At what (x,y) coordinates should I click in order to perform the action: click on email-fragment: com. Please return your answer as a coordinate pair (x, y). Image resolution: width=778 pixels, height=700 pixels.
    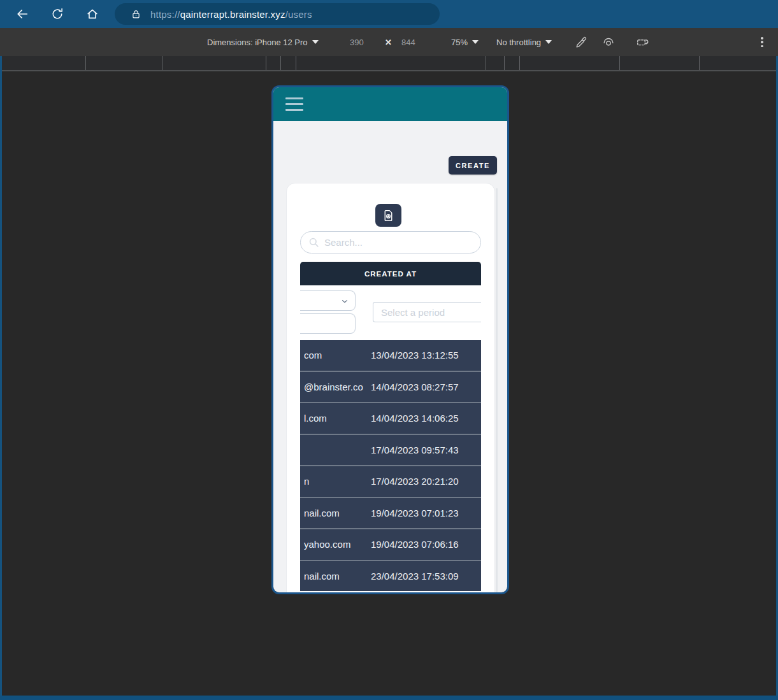
    Looking at the image, I should click on (313, 355).